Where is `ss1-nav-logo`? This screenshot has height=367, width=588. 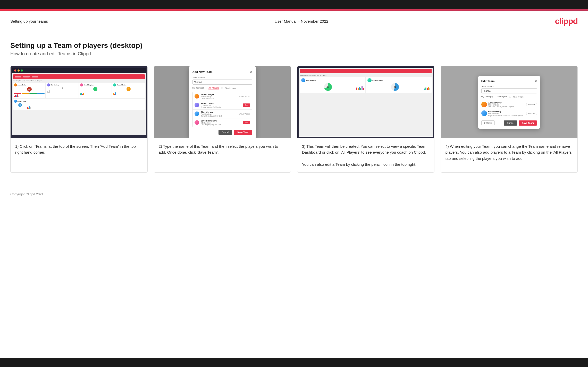 ss1-nav-logo is located at coordinates (18, 77).